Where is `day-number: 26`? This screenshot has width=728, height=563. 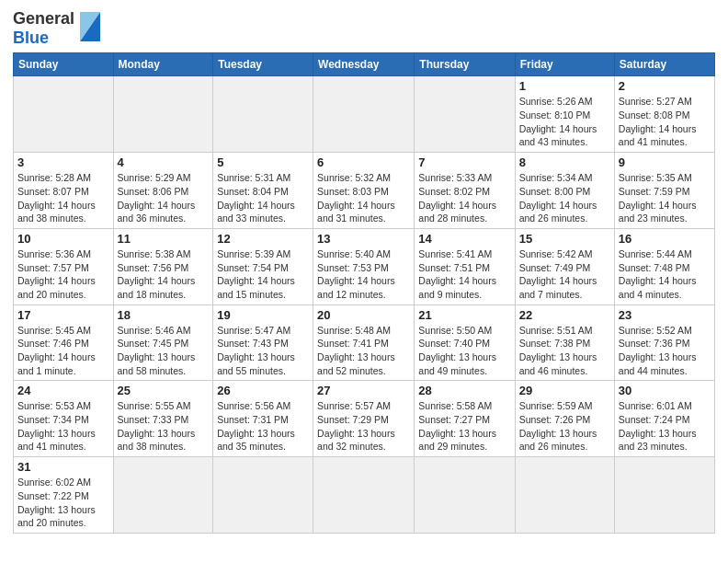
day-number: 26 is located at coordinates (263, 390).